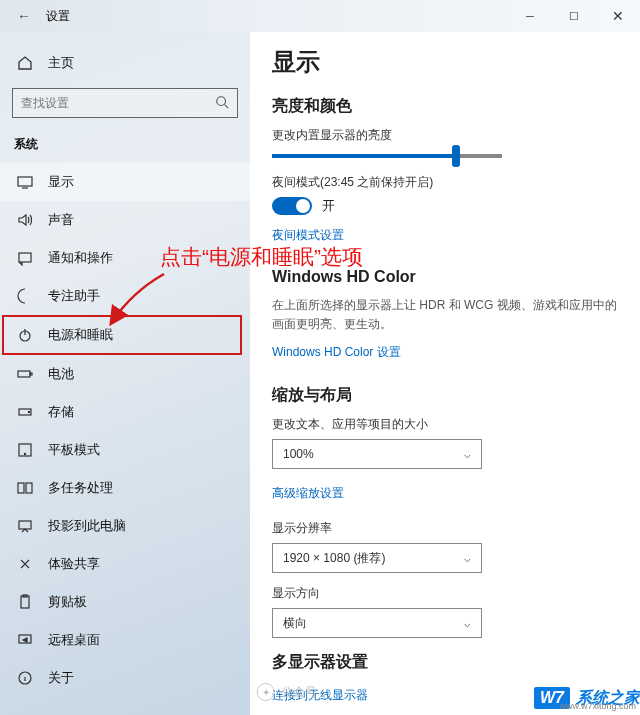 This screenshot has width=640, height=715. What do you see at coordinates (446, 315) in the screenshot?
I see `hdcolor-desc: 在上面所选择的显示器上让 HDR 和 WCG 视频、游戏和应用中的画面更明亮、更…` at bounding box center [446, 315].